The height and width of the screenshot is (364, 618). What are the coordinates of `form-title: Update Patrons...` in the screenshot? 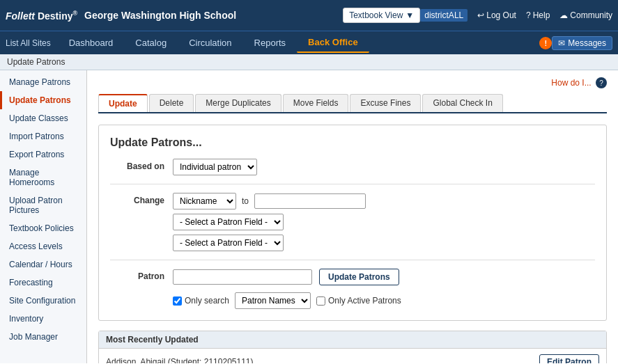 It's located at (353, 143).